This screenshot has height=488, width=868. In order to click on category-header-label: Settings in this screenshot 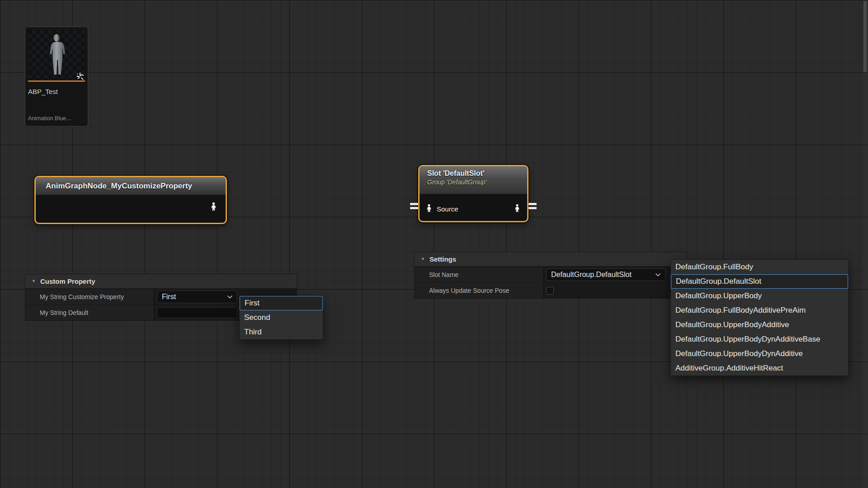, I will do `click(443, 259)`.